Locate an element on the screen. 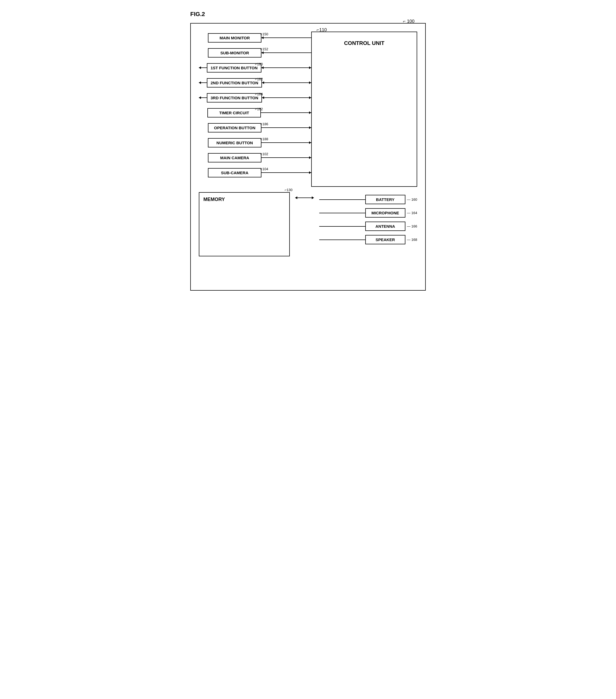 The width and height of the screenshot is (616, 699). numeric-button-box: NUMERIC BUTTON is located at coordinates (235, 143).